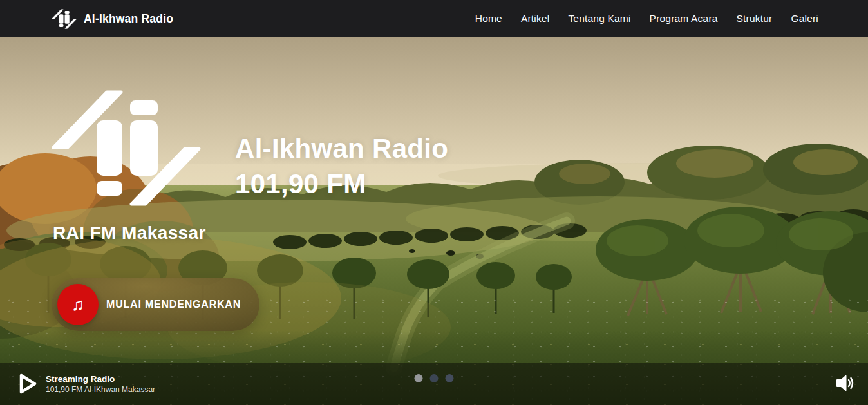 Image resolution: width=868 pixels, height=405 pixels. Describe the element at coordinates (341, 184) in the screenshot. I see `hero-title-line2: 101,90 FM` at that location.